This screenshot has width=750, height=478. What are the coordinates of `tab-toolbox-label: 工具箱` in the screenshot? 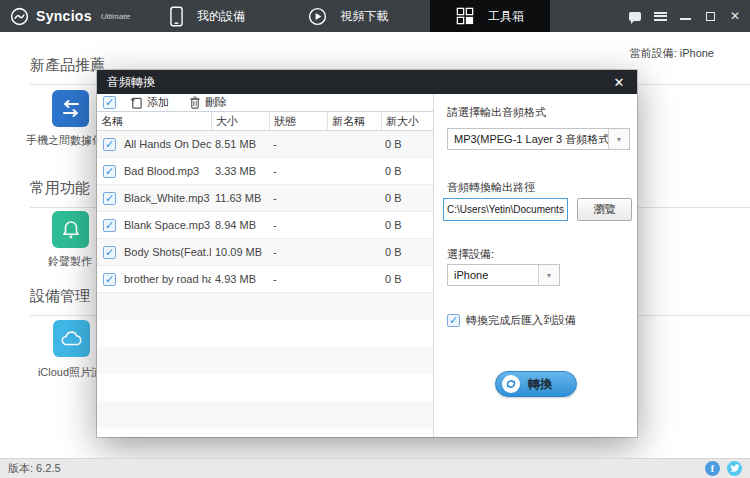 It's located at (506, 16).